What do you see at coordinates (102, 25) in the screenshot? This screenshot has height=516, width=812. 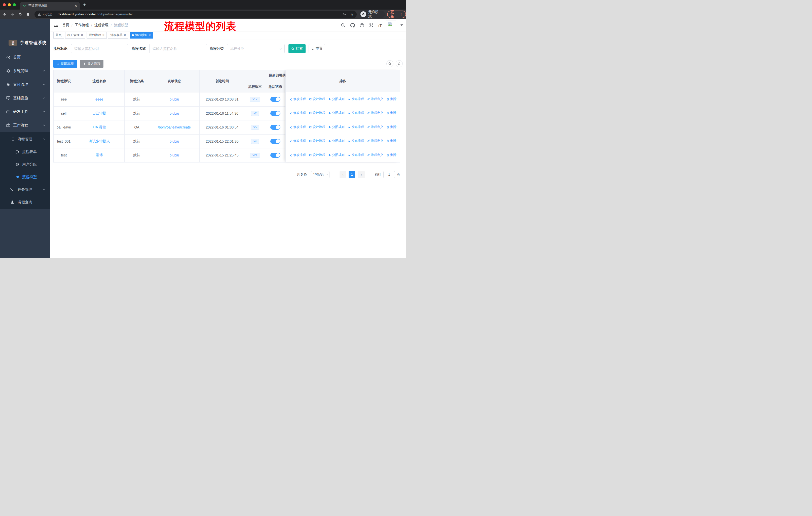 I see `breadcrumb-item: 流程管理` at bounding box center [102, 25].